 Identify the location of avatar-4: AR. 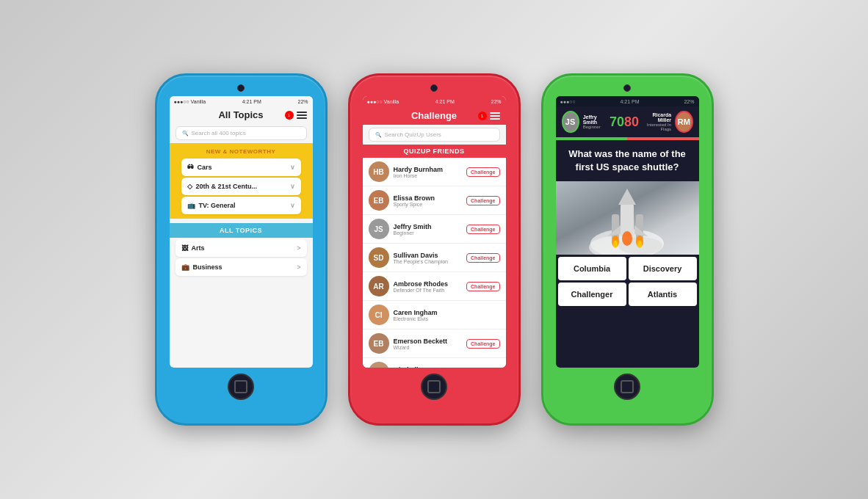
(379, 286).